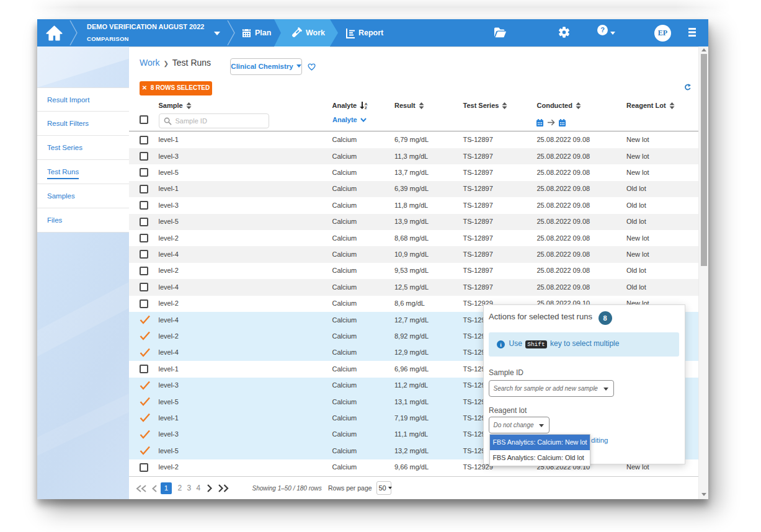 Image resolution: width=761 pixels, height=532 pixels. Describe the element at coordinates (366, 108) in the screenshot. I see `svg-text: Z` at that location.